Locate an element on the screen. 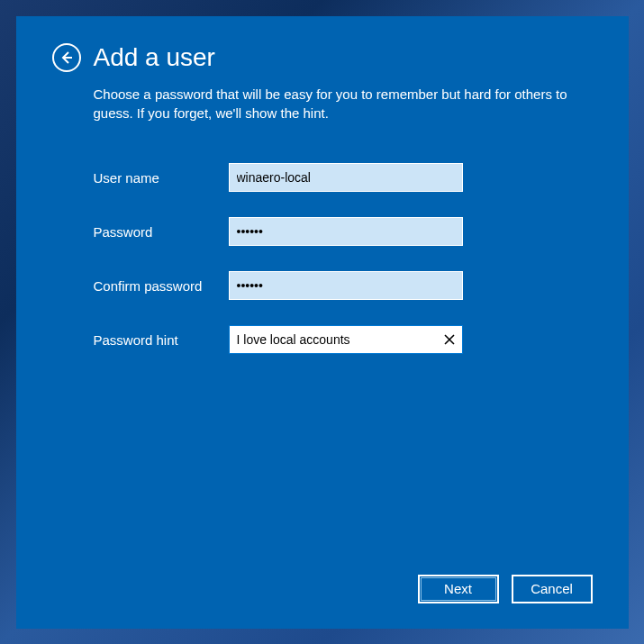  clear-hint-button is located at coordinates (449, 340).